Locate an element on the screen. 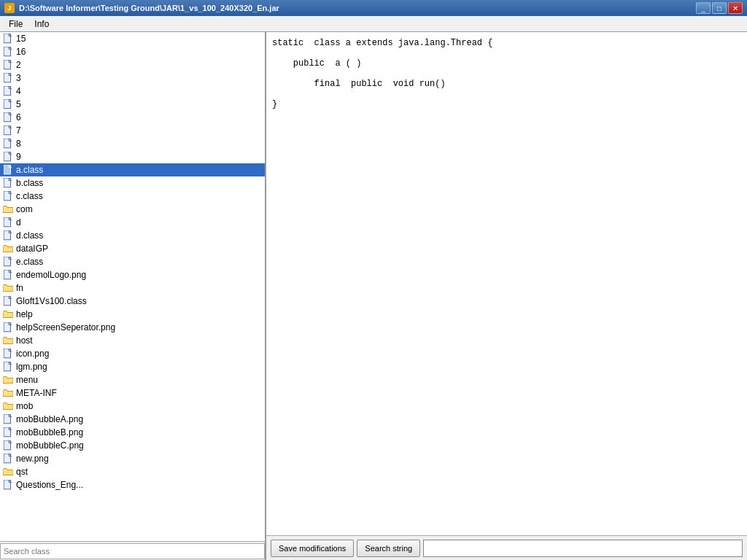 This screenshot has height=560, width=747. list-item: mobBubbleC.png is located at coordinates (133, 446).